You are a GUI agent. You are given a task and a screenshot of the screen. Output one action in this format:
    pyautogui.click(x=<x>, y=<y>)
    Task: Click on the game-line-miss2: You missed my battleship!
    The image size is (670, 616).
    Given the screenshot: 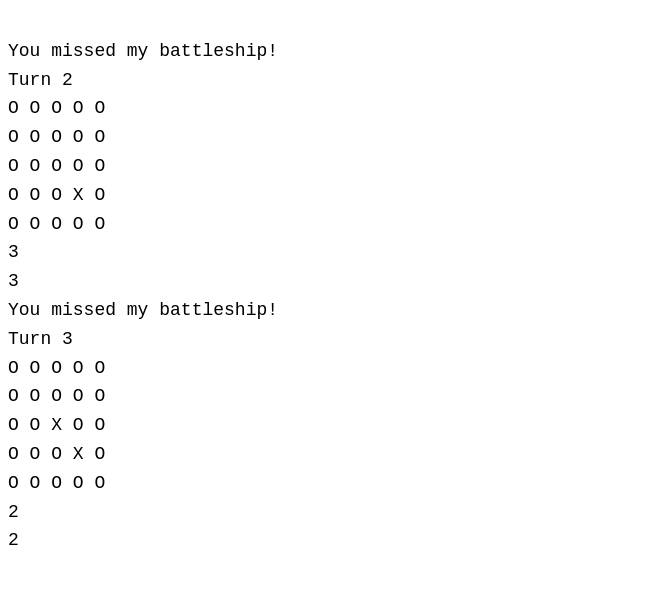 What is the action you would take?
    pyautogui.click(x=335, y=310)
    